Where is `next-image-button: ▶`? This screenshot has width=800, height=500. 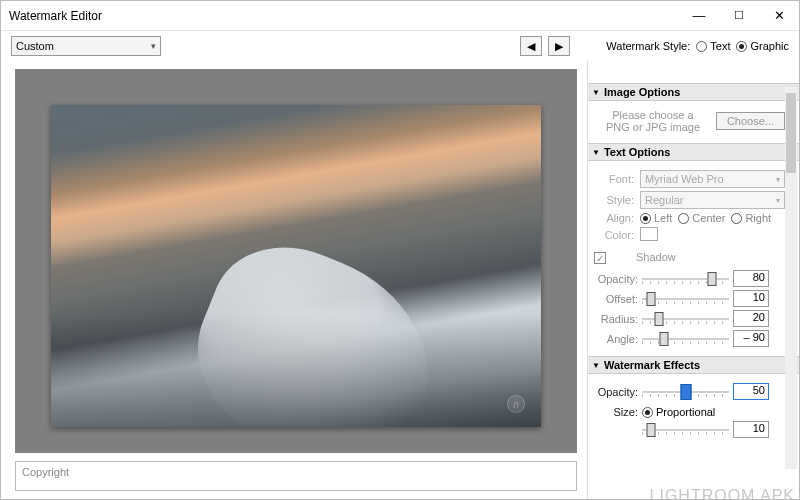 next-image-button: ▶ is located at coordinates (559, 46).